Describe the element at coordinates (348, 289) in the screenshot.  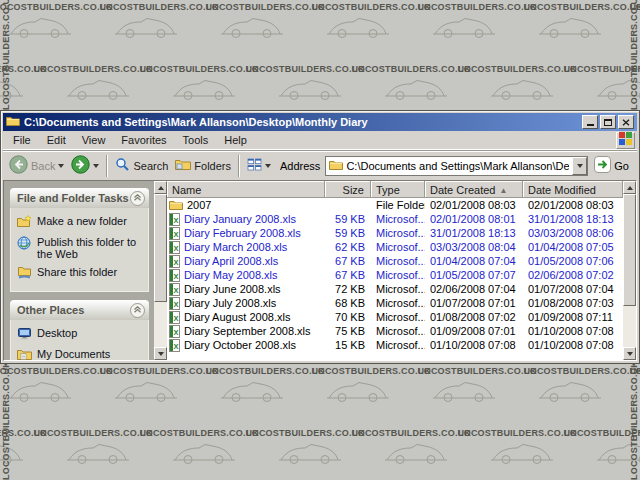
I see `file-size: 72 KB` at that location.